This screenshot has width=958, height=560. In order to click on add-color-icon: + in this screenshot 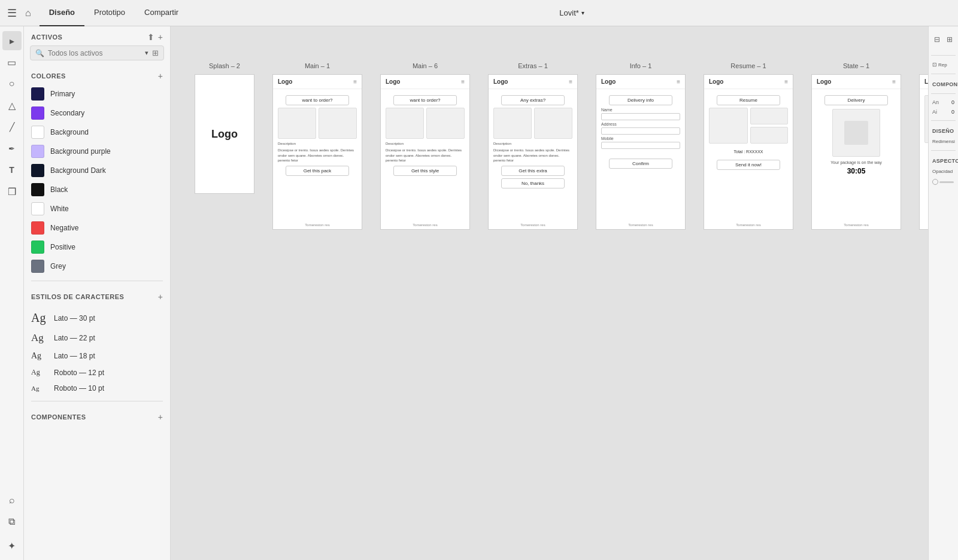, I will do `click(160, 76)`.